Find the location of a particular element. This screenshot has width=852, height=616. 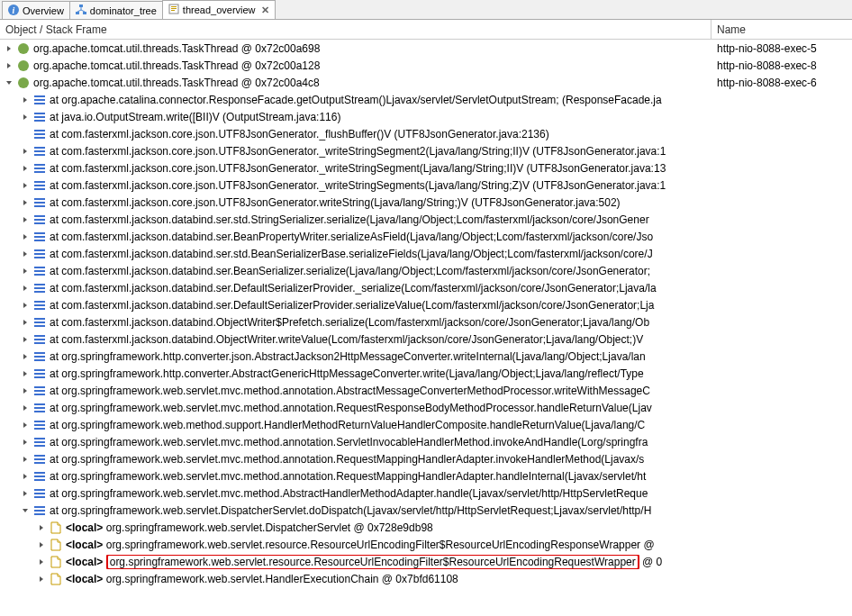

tree-row: at org.springframework.http.converter.js… is located at coordinates (426, 357).